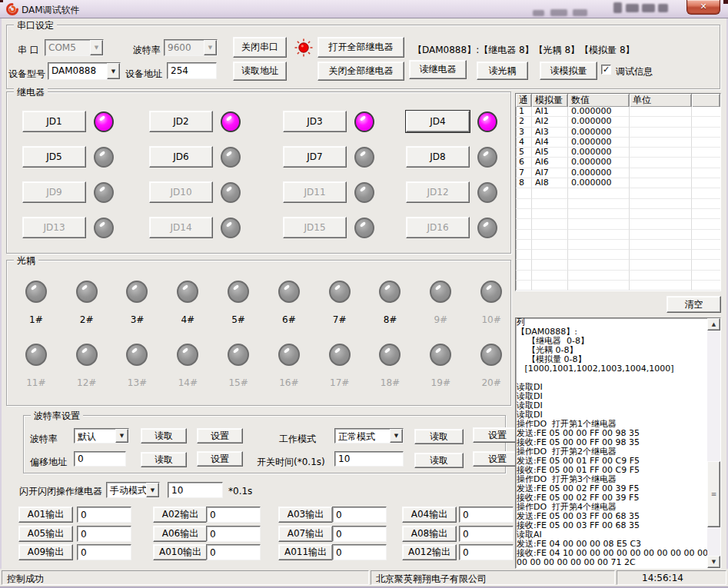 This screenshot has height=588, width=728. What do you see at coordinates (618, 132) in the screenshot?
I see `table-row: 3AI30.000000` at bounding box center [618, 132].